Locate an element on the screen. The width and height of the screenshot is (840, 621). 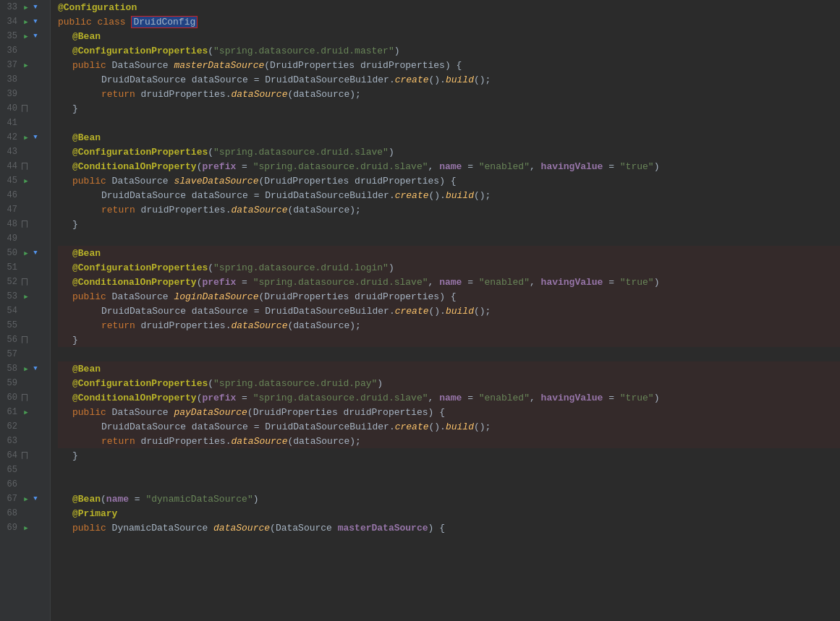
run-icon-69: ▶ is located at coordinates (26, 528).